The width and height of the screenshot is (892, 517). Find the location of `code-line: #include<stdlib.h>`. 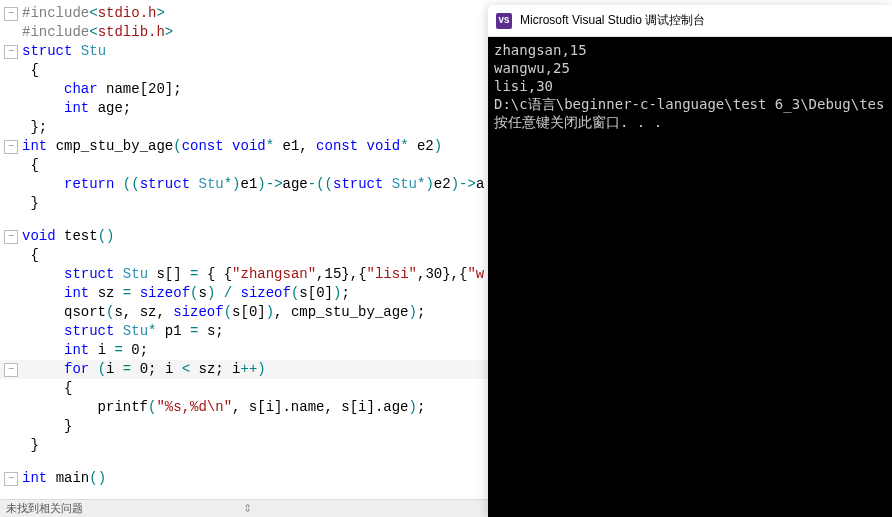

code-line: #include<stdlib.h> is located at coordinates (244, 32).